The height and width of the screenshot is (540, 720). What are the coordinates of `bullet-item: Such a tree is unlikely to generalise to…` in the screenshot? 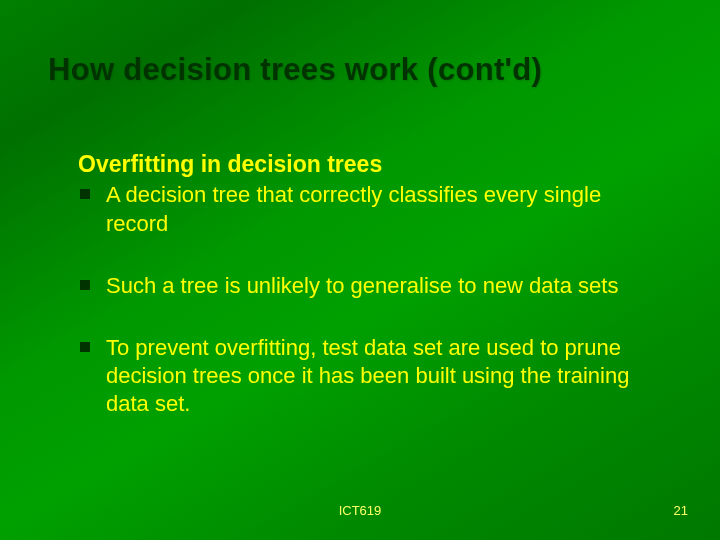 It's located at (368, 286).